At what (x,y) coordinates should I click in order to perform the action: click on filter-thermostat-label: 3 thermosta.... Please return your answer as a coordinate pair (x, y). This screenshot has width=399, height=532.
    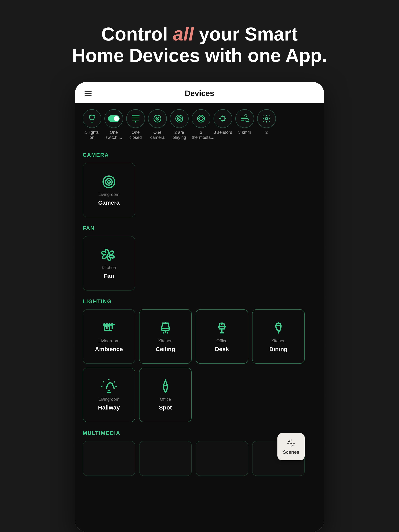
    Looking at the image, I should click on (201, 135).